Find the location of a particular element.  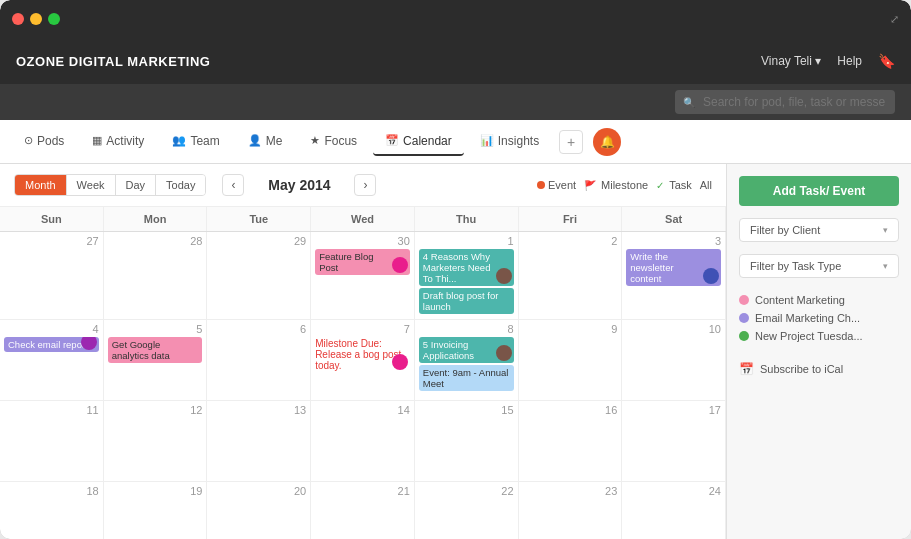

cell-27-prev: 27 is located at coordinates (52, 276).